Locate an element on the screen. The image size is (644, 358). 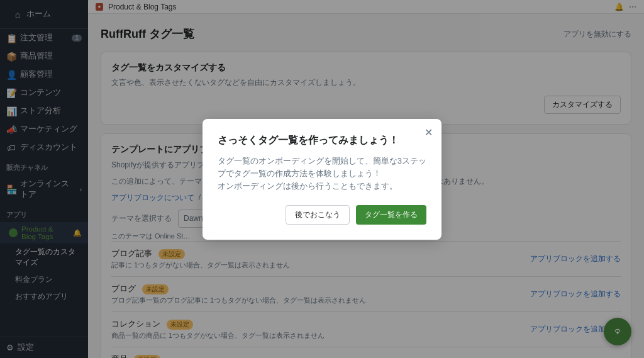
modal-title: さっそくタグ一覧を作ってみましょう！ is located at coordinates (322, 141).